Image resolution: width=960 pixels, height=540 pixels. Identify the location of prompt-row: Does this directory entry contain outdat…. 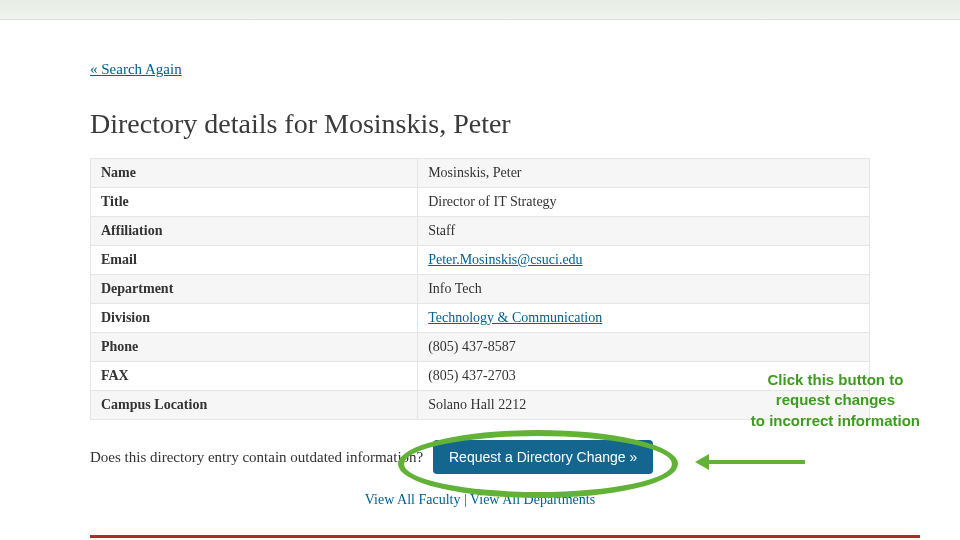
(480, 457).